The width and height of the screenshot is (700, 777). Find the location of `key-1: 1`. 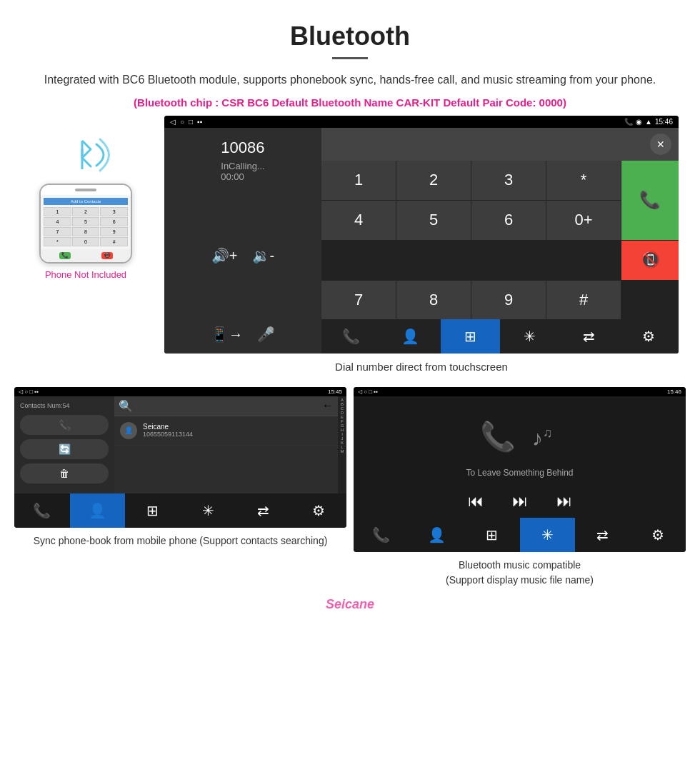

key-1: 1 is located at coordinates (359, 180).